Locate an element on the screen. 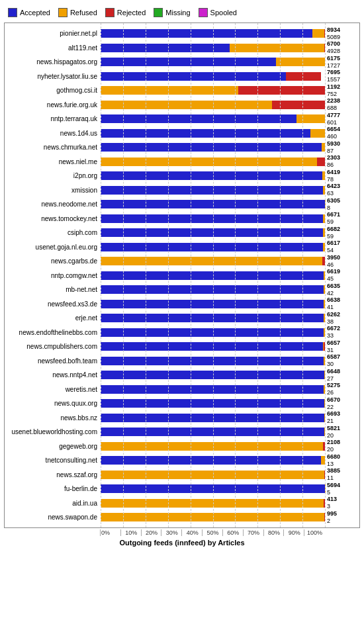 The width and height of the screenshot is (364, 632). x-tick: 10% is located at coordinates (131, 533).